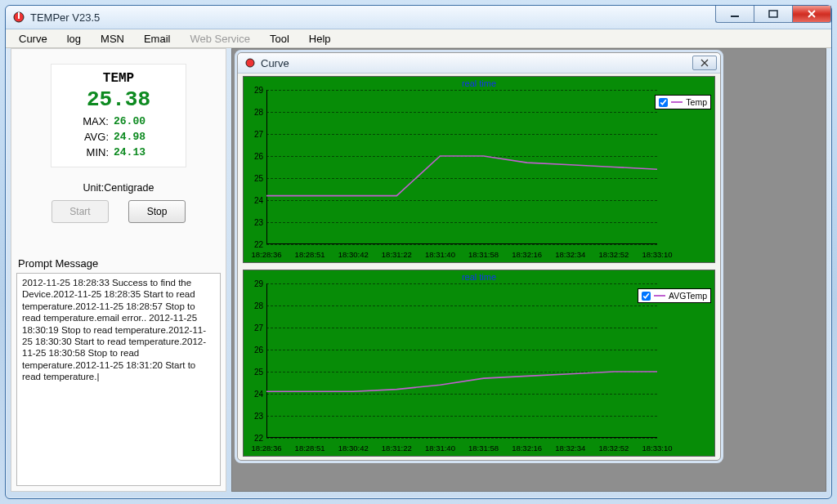 The image size is (837, 504). Describe the element at coordinates (275, 64) in the screenshot. I see `curve-title: Curve` at that location.